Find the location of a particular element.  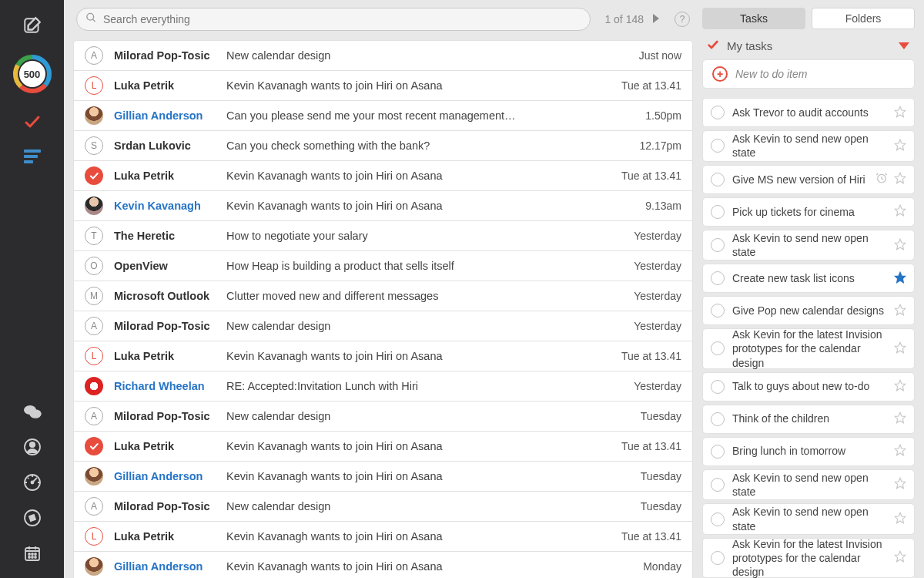

message-row: TThe HereticHow to negotiate your salary… is located at coordinates (383, 236).